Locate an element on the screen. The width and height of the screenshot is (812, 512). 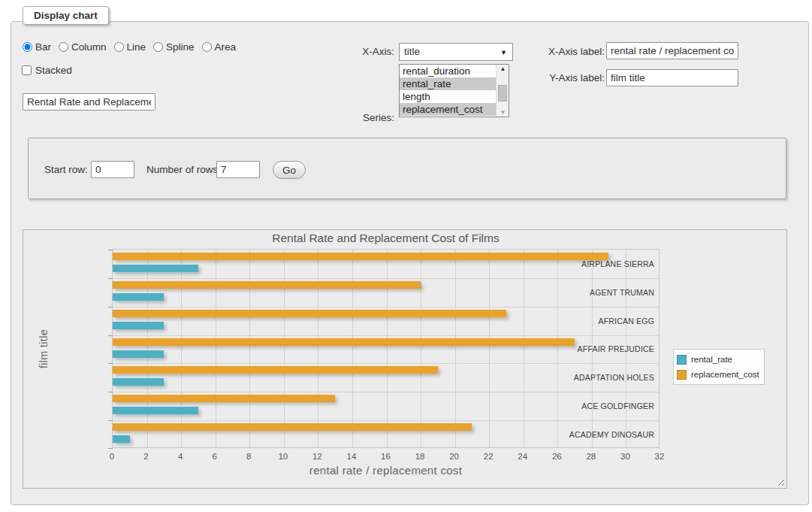
chart-type-radio-bar is located at coordinates (27, 47).